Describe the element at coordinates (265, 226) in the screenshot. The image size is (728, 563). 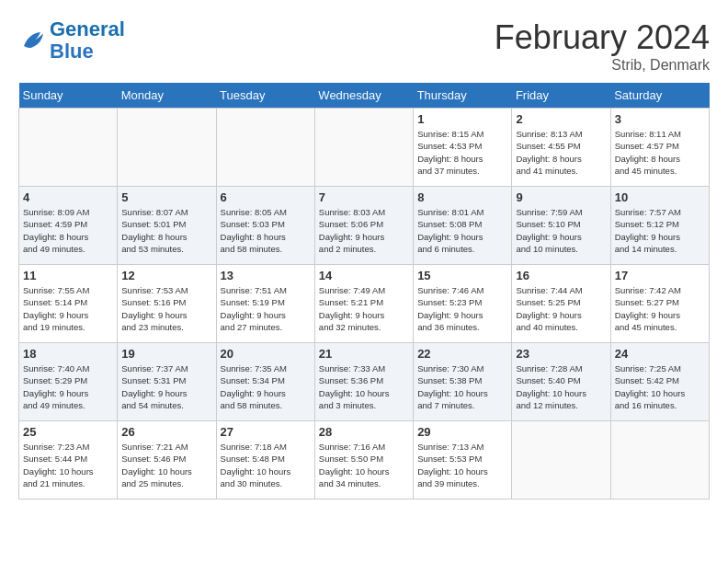
I see `calendar-cell: 6Sunrise: 8:05 AMSunset: 5:03 PMDaylight…` at that location.